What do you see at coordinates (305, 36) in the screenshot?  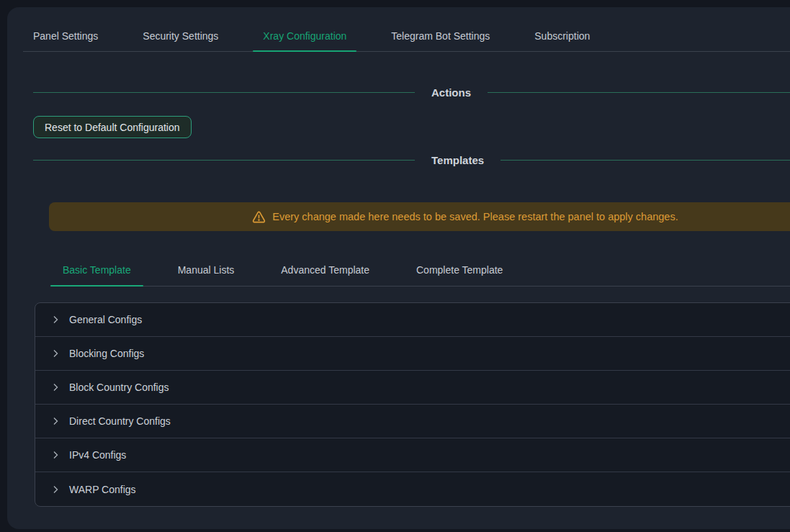 I see `tab-xray-configuration: Xray Configuration` at bounding box center [305, 36].